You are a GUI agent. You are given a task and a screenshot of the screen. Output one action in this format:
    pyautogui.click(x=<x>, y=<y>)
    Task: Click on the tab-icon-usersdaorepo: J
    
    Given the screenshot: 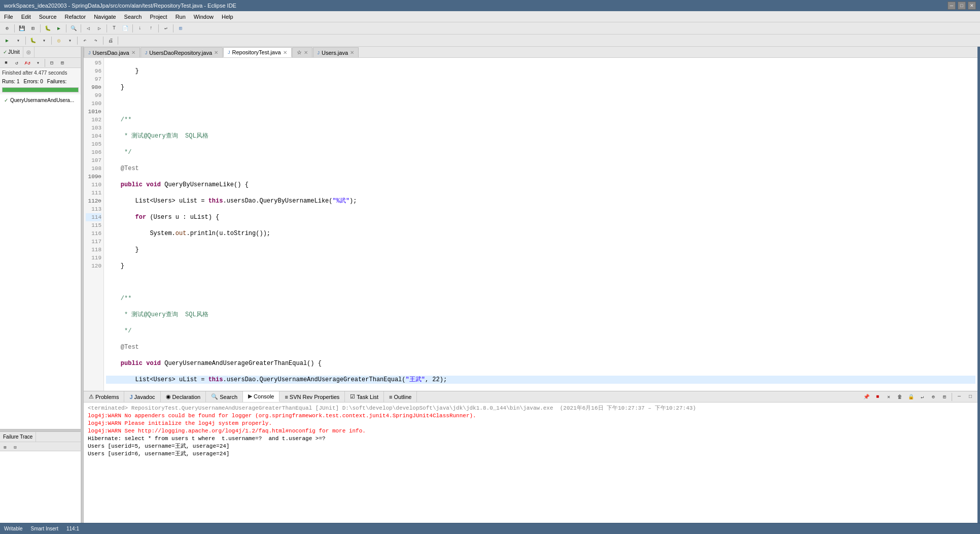 What is the action you would take?
    pyautogui.click(x=146, y=53)
    